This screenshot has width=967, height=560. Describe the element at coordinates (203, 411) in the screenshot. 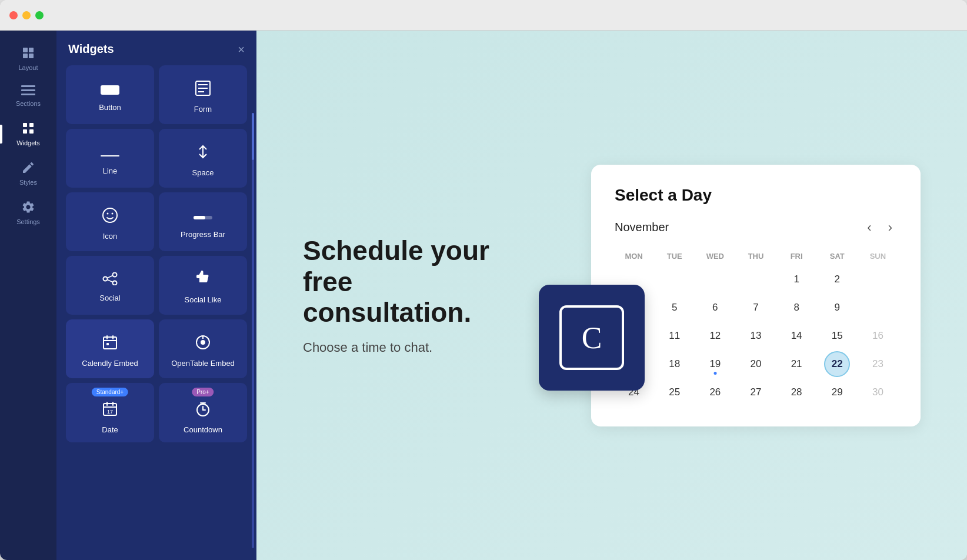

I see `countdown-widget-icon` at that location.